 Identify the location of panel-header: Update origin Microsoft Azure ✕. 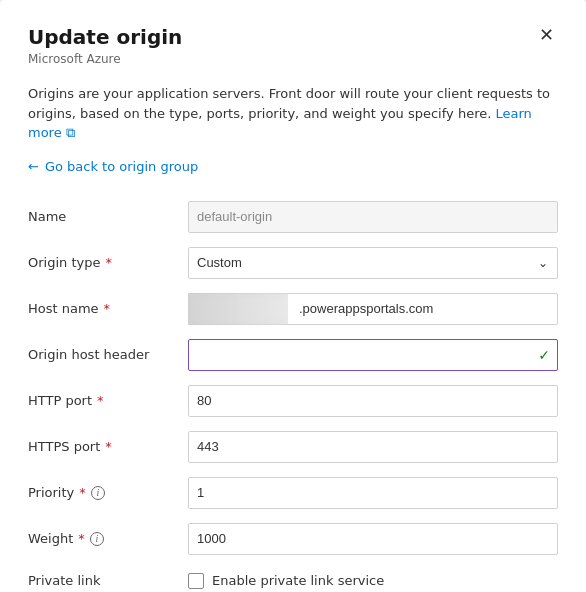
(293, 52).